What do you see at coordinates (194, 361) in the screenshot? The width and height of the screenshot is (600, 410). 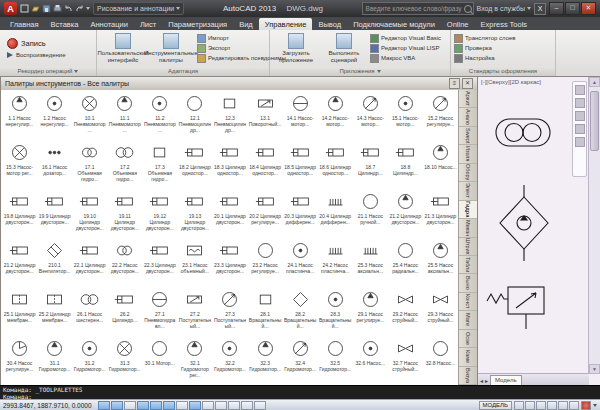 I see `palette-item: 32.1 Гидромотор рег...` at bounding box center [194, 361].